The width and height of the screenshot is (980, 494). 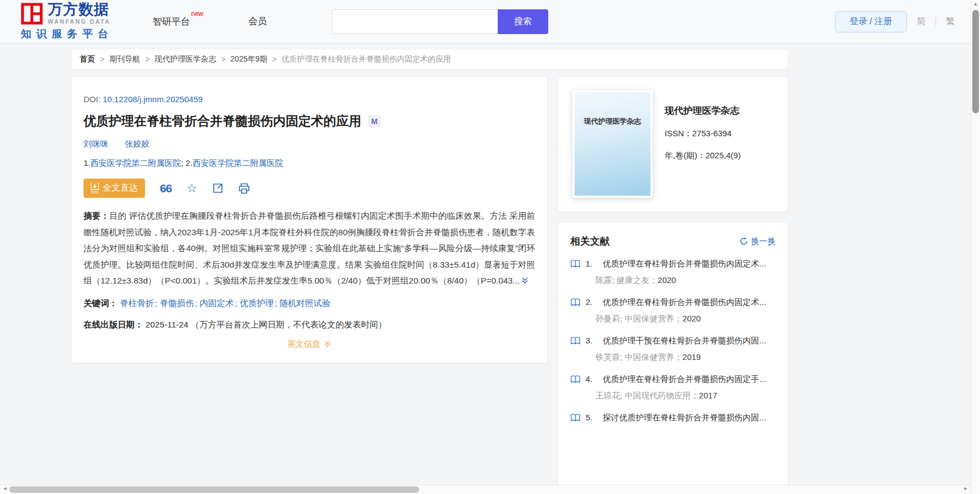 What do you see at coordinates (218, 188) in the screenshot?
I see `export-share-icon` at bounding box center [218, 188].